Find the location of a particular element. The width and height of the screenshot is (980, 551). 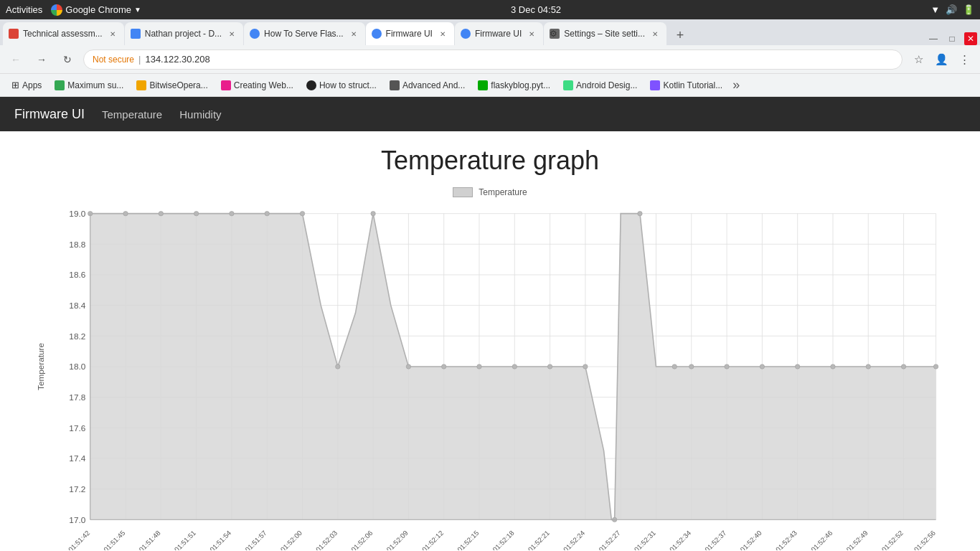

bookmark-advanced: Advanced And... is located at coordinates (428, 85).